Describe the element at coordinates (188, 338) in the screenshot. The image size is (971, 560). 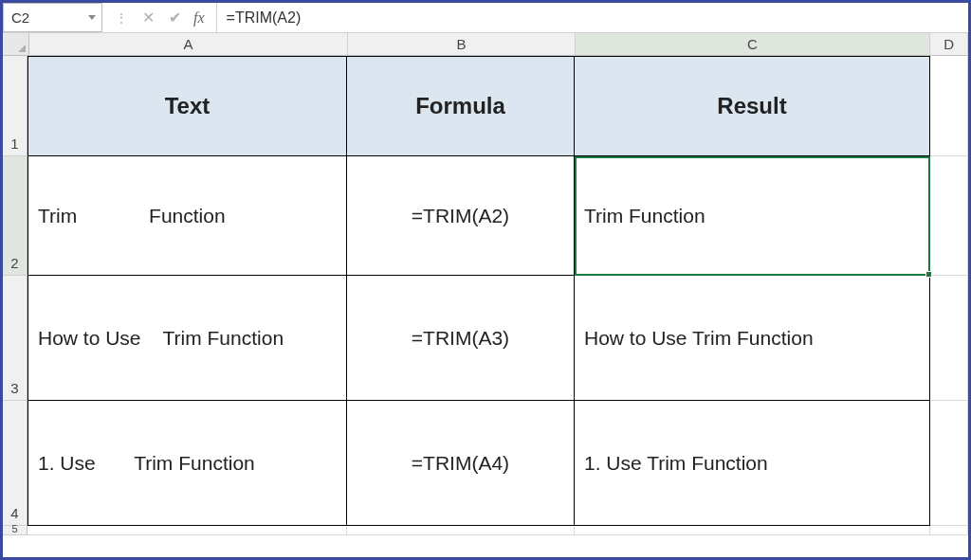
I see `cell-a3: How to Use Trim Function` at that location.